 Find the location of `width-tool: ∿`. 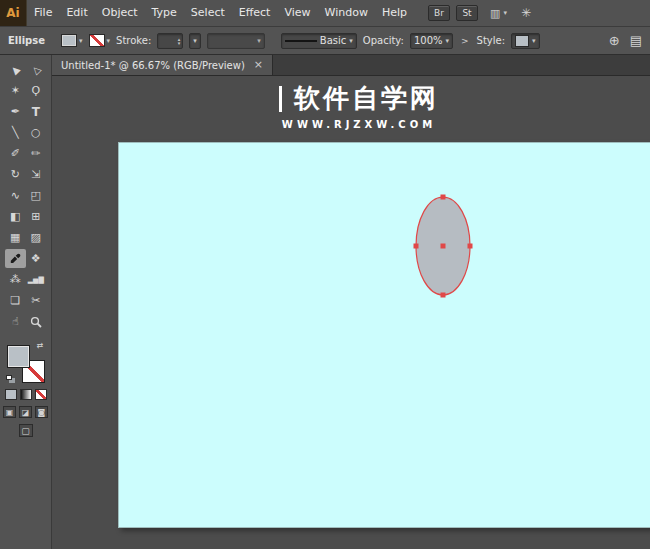

width-tool: ∿ is located at coordinates (16, 196).